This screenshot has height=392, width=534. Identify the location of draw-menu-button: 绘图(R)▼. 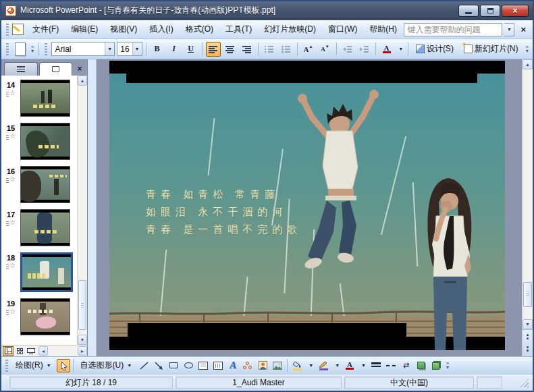
(34, 366).